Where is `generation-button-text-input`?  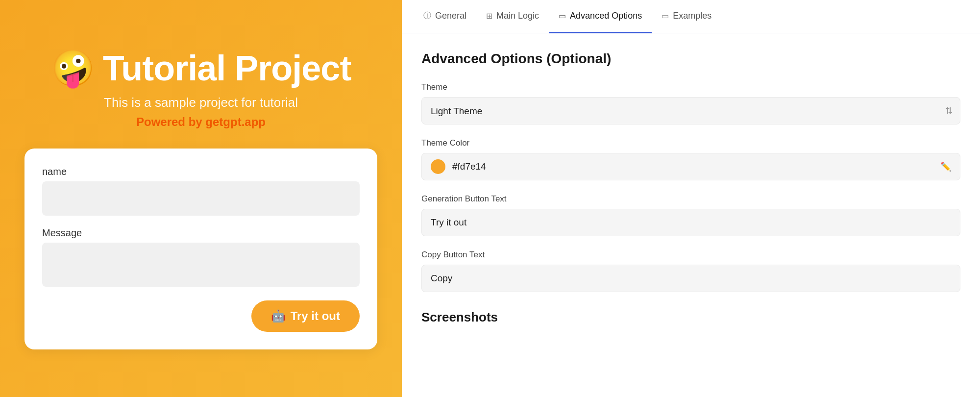
generation-button-text-input is located at coordinates (691, 223).